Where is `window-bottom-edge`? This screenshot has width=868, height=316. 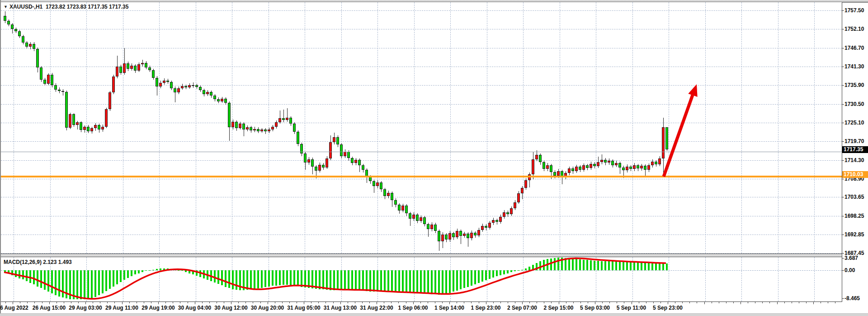 window-bottom-edge is located at coordinates (434, 315).